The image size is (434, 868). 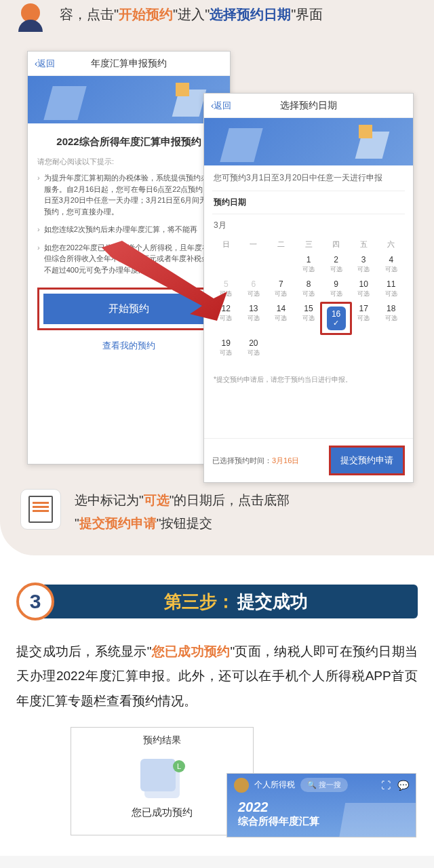 What do you see at coordinates (309, 376) in the screenshot?
I see `calendar-note: *提交预约申请后，请您于预约当日进行申报。` at bounding box center [309, 376].